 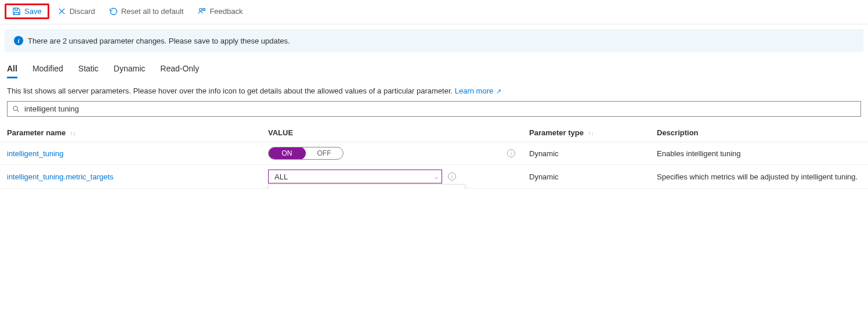 What do you see at coordinates (129, 71) in the screenshot?
I see `tab-dynamic: Dynamic` at bounding box center [129, 71].